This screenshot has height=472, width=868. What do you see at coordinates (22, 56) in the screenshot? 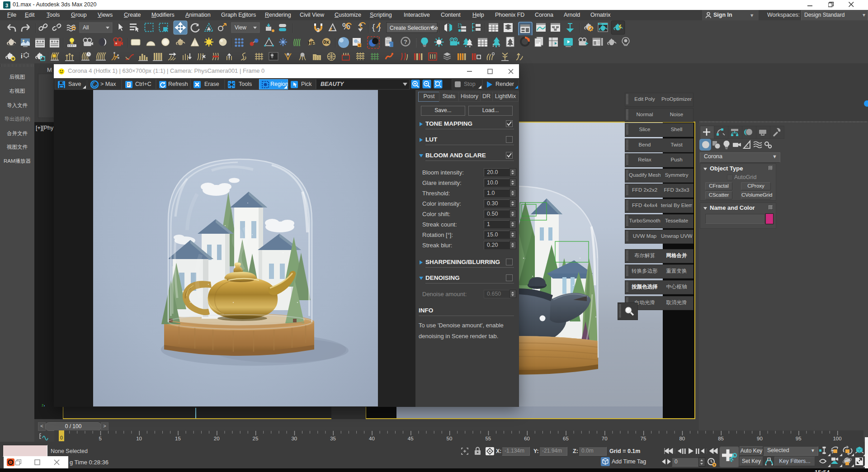
I see `svg-text: i` at bounding box center [22, 56].